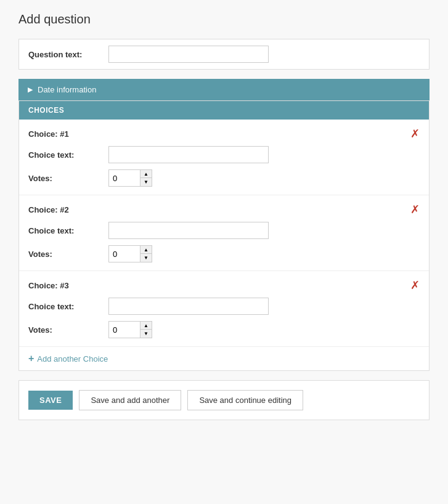 This screenshot has height=504, width=448. What do you see at coordinates (73, 359) in the screenshot?
I see `add-choice-label: Add another Choice` at bounding box center [73, 359].